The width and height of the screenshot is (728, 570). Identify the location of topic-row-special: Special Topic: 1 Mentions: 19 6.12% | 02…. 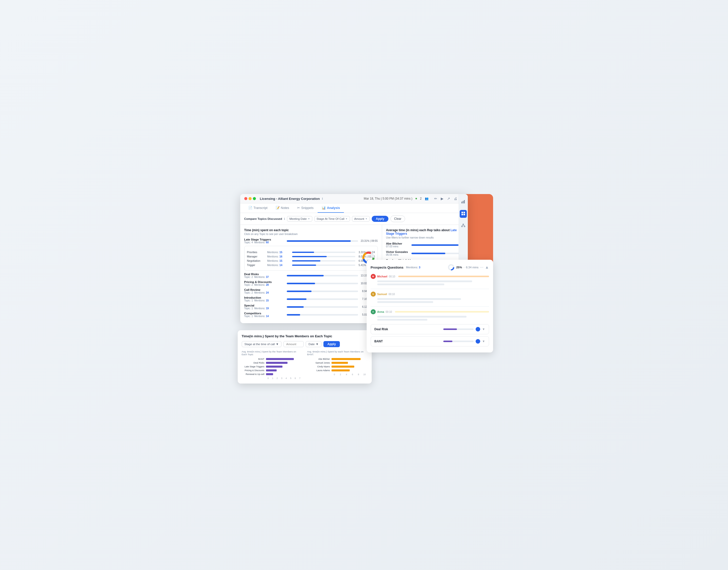
(311, 307).